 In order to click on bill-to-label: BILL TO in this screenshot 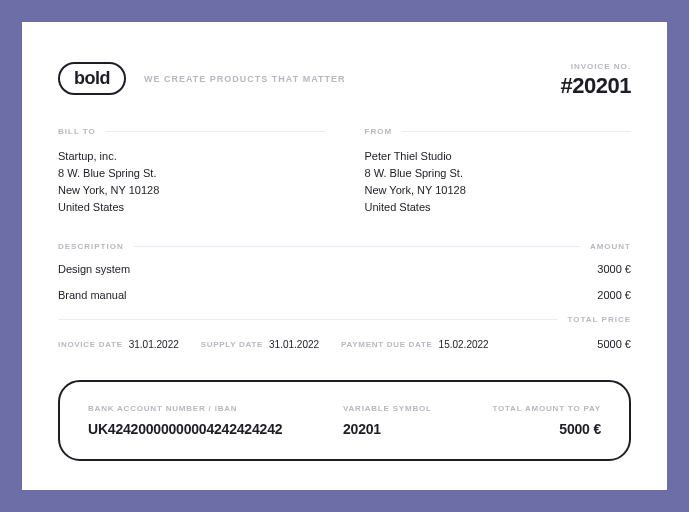, I will do `click(77, 132)`.